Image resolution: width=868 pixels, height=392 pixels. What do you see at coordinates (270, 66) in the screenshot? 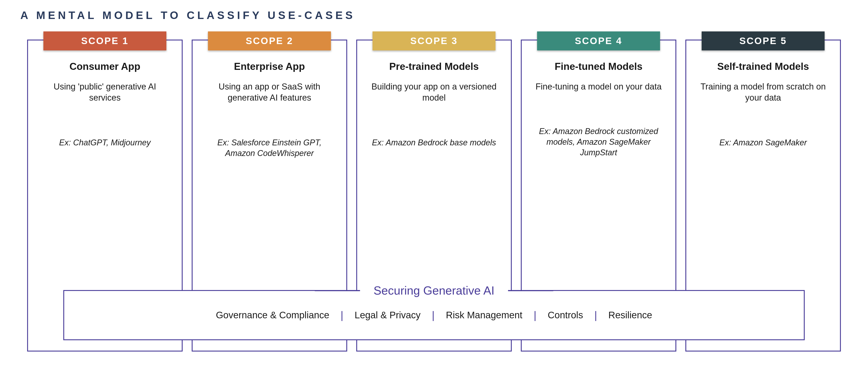
I see `scope-title-2: Enterprise App` at bounding box center [270, 66].